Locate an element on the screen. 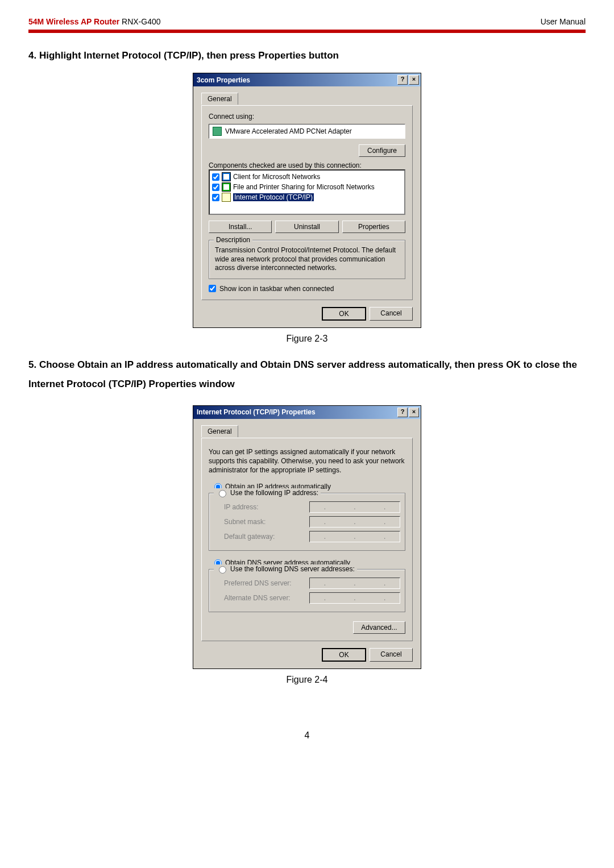  use-following-ip-radio is located at coordinates (223, 493).